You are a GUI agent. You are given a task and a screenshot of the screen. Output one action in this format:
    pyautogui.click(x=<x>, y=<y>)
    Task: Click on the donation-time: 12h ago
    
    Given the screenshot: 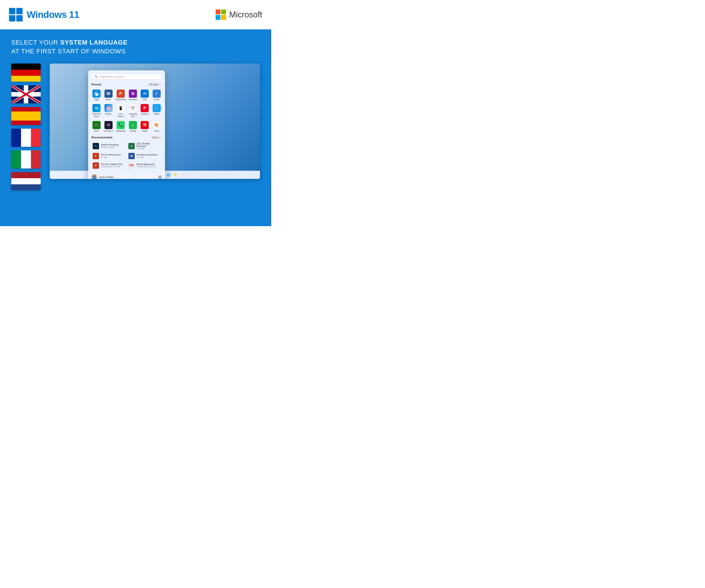 What is the action you would take?
    pyautogui.click(x=147, y=157)
    